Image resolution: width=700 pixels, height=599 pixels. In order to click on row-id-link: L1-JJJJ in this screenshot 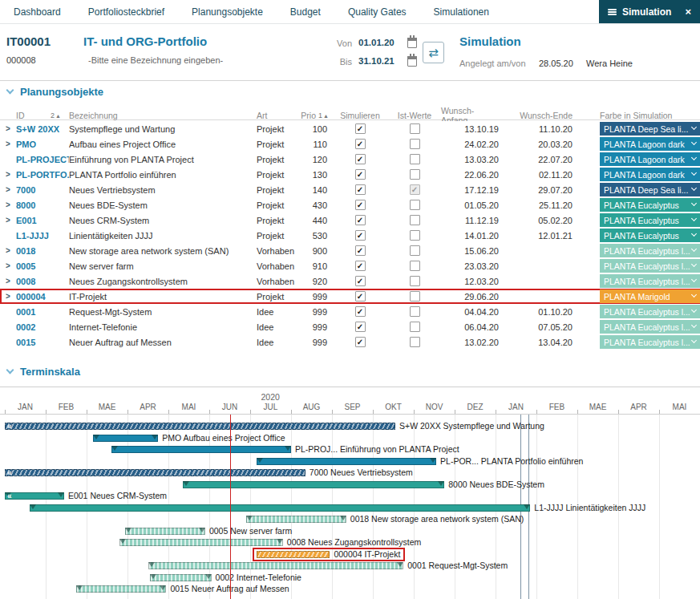, I will do `click(42, 236)`.